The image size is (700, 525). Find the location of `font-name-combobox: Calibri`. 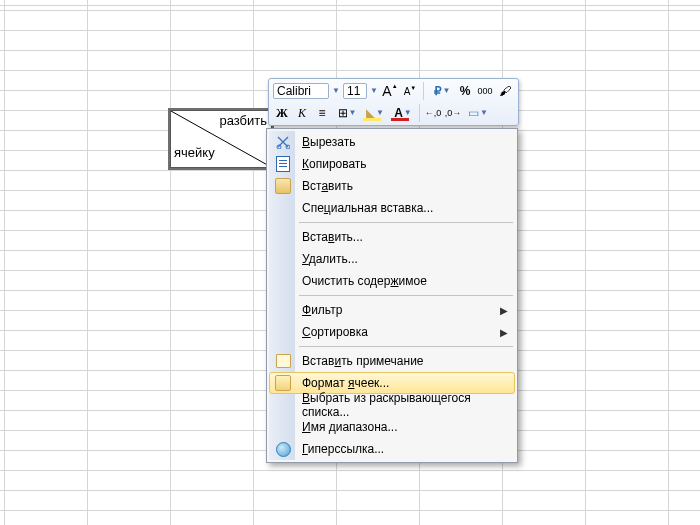

font-name-combobox: Calibri is located at coordinates (301, 91).